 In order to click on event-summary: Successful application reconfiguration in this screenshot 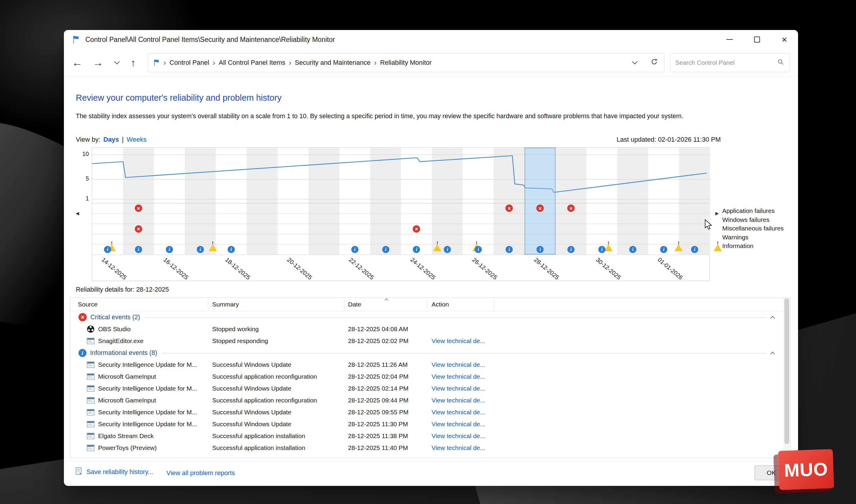, I will do `click(265, 400)`.